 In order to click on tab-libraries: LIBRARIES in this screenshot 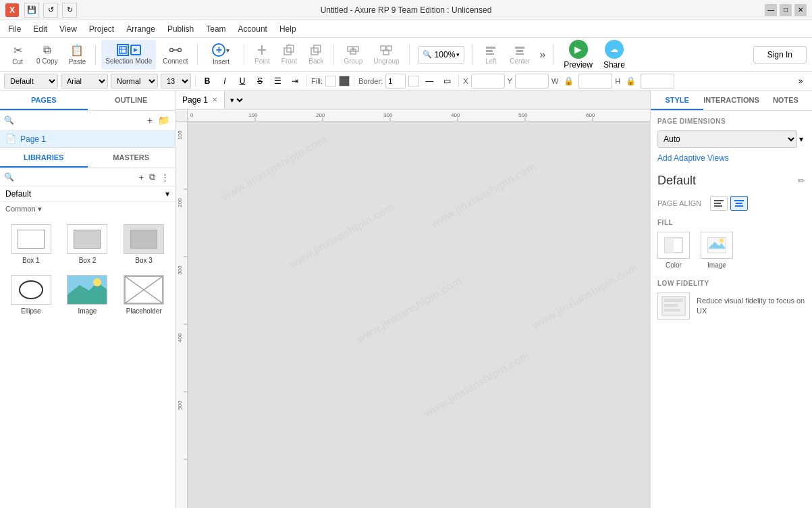, I will do `click(44, 158)`.